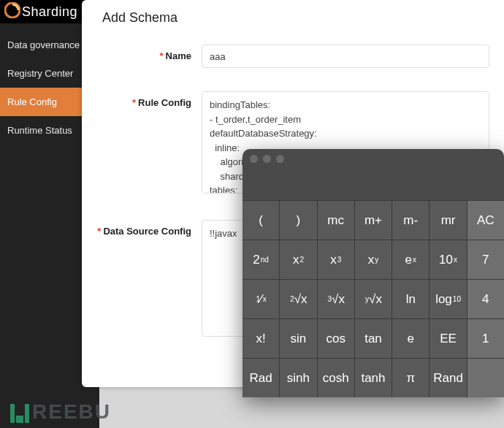  What do you see at coordinates (72, 412) in the screenshot?
I see `watermark-text: REEBU` at bounding box center [72, 412].